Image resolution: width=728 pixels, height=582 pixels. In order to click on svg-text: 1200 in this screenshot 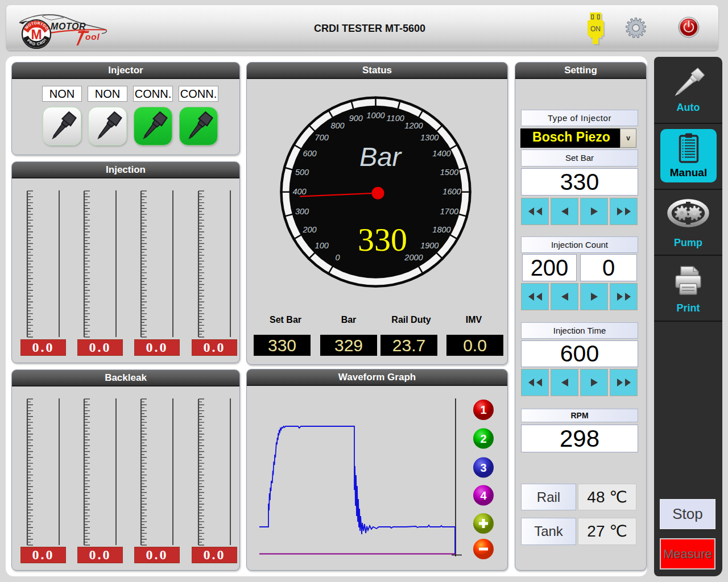, I will do `click(413, 126)`.